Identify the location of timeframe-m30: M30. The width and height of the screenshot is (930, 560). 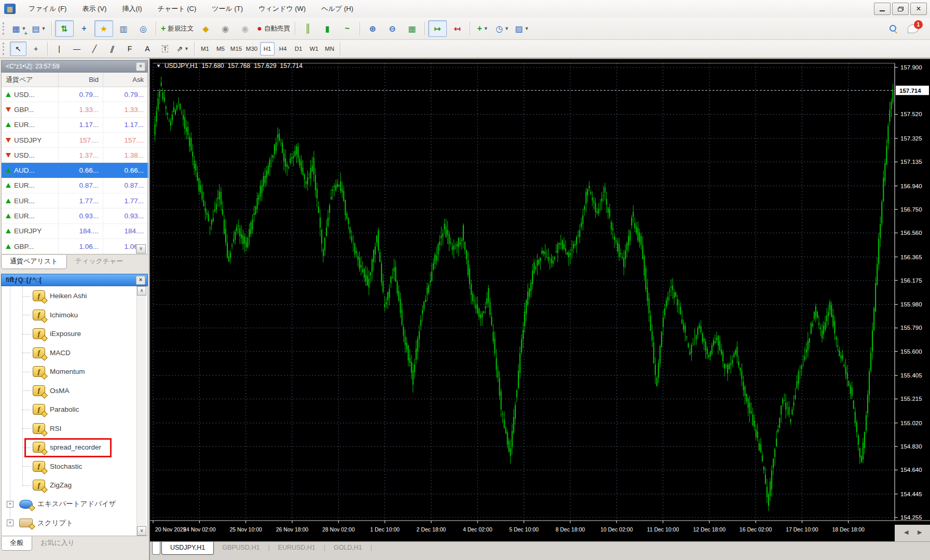
(252, 49).